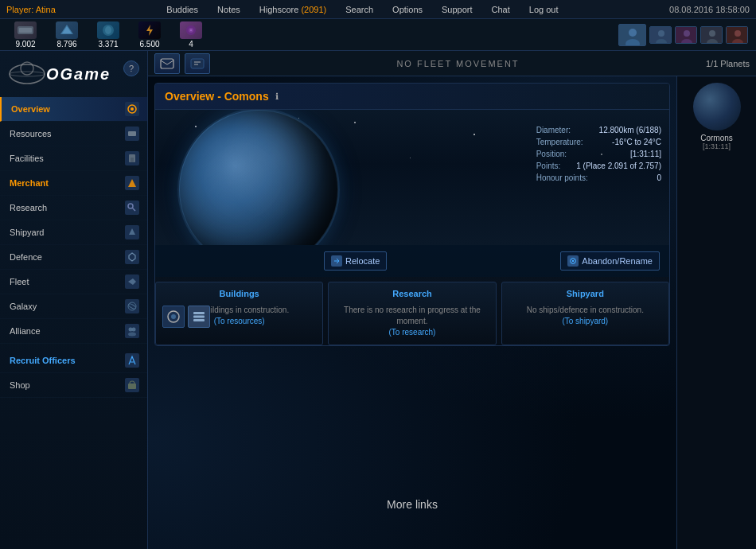  I want to click on sidebar-item-facilities: Facilities, so click(73, 159).